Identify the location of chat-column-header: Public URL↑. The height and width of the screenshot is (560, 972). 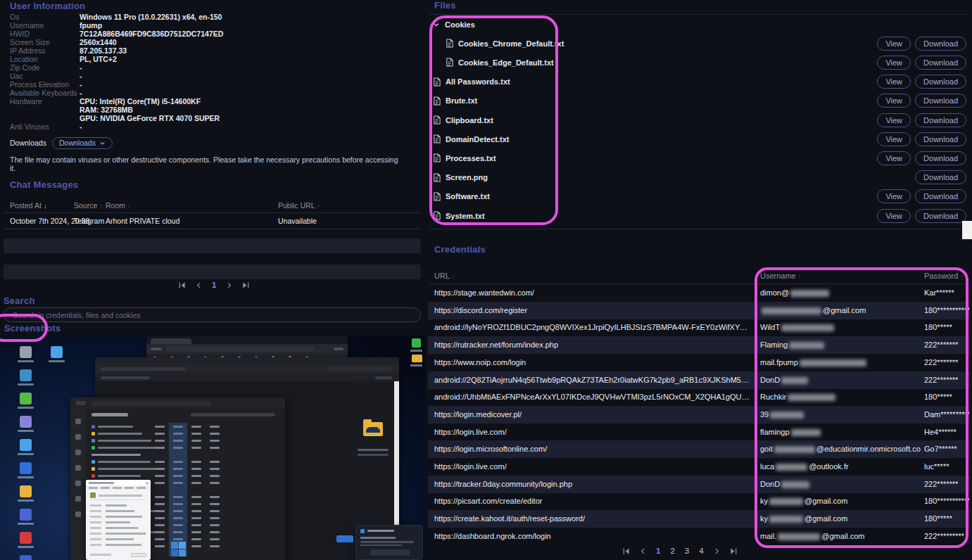
(299, 205).